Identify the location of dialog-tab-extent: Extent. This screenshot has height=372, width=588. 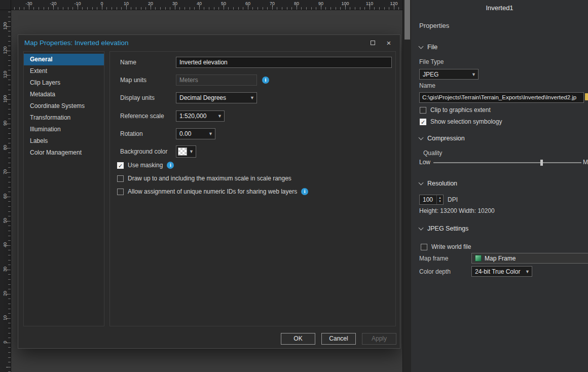
(64, 71).